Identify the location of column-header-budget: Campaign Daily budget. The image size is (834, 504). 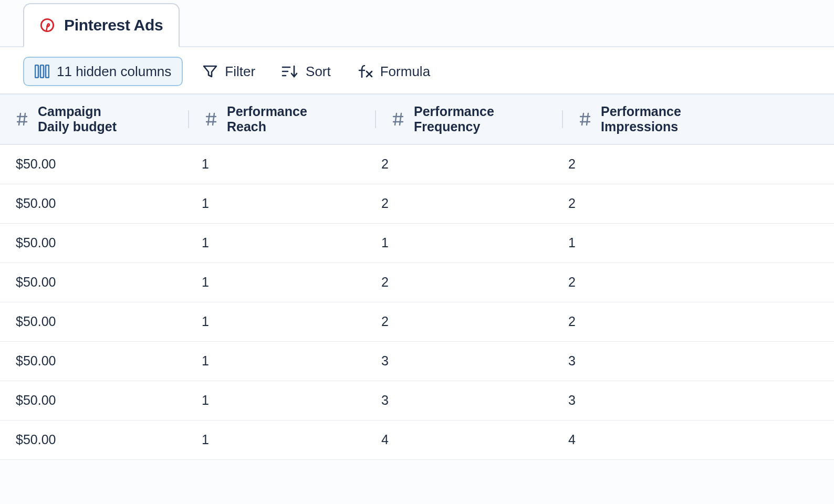
(95, 119).